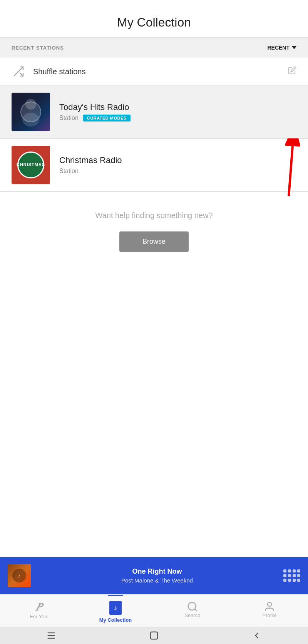 The image size is (308, 644). What do you see at coordinates (154, 19) in the screenshot?
I see `header: My Collection` at bounding box center [154, 19].